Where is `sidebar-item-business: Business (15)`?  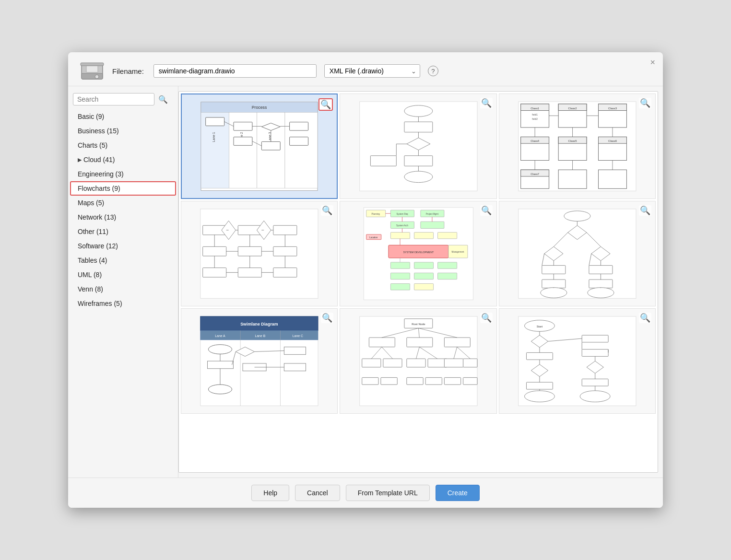 sidebar-item-business: Business (15) is located at coordinates (123, 131).